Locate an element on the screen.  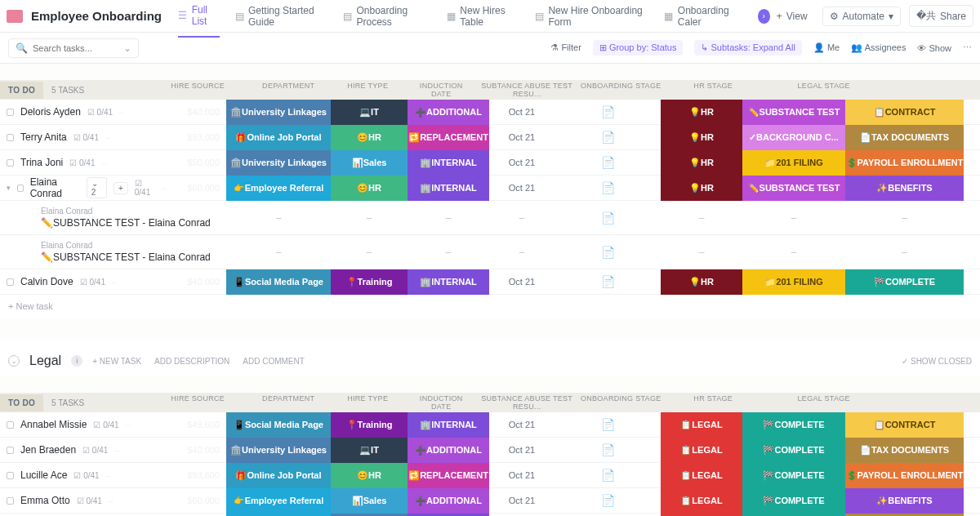
hr-stage-chip: ✏️SUBSTANCE TEST is located at coordinates (794, 188).